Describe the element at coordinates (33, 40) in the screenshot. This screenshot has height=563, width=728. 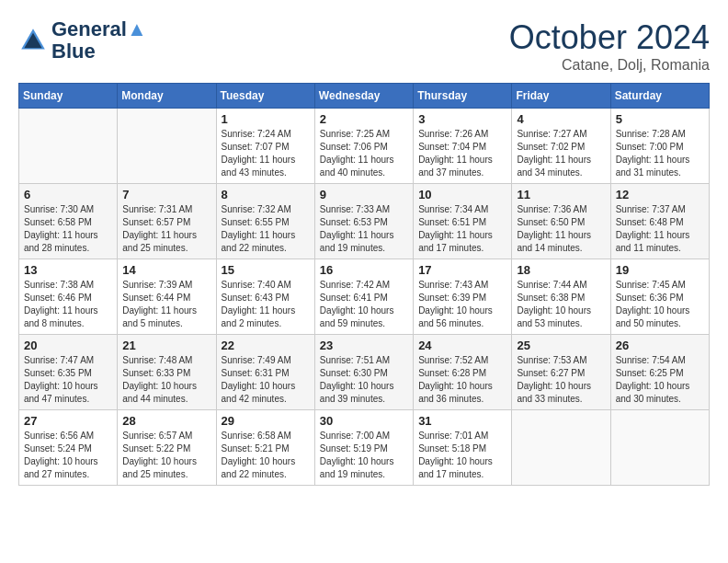
I see `logo-icon` at that location.